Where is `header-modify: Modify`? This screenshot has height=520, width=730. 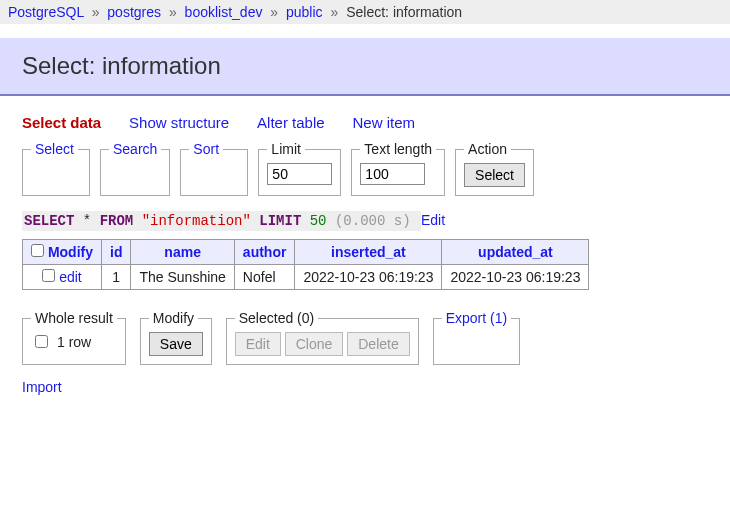 header-modify: Modify is located at coordinates (70, 252).